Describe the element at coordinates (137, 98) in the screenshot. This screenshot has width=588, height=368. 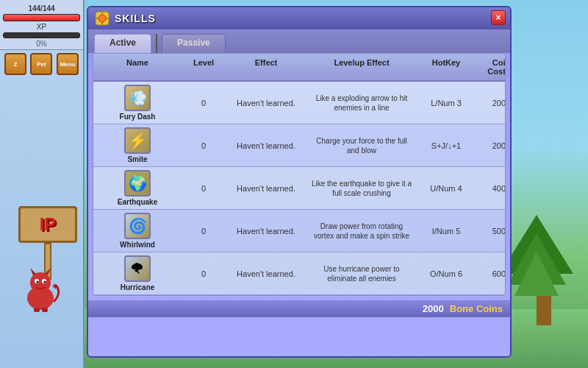
I see `skill-icon: 💨` at that location.